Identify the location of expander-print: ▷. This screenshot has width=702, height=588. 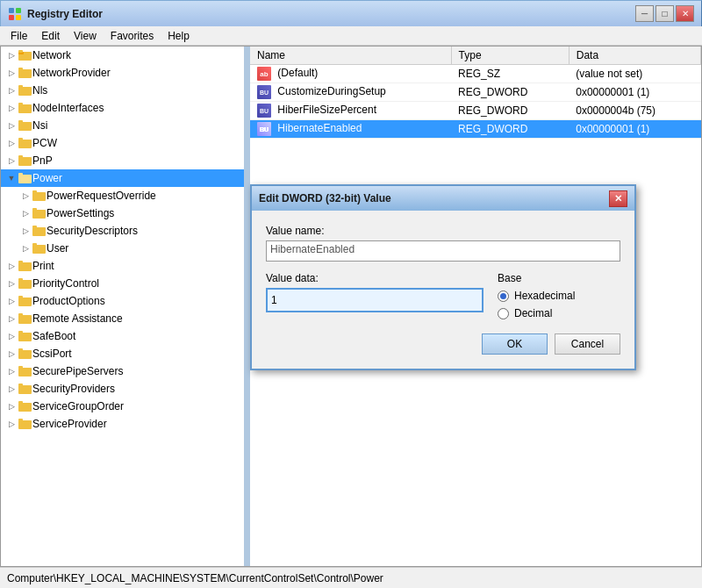
(11, 266).